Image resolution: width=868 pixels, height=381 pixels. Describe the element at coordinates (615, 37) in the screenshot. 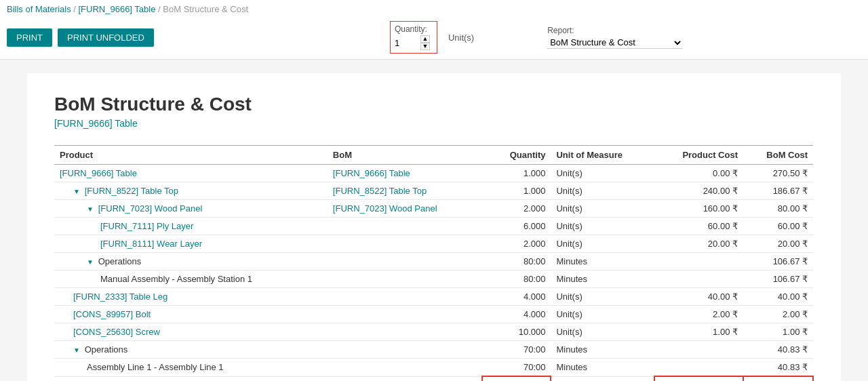

I see `report-section: Report: BoM Structure & Cost` at that location.